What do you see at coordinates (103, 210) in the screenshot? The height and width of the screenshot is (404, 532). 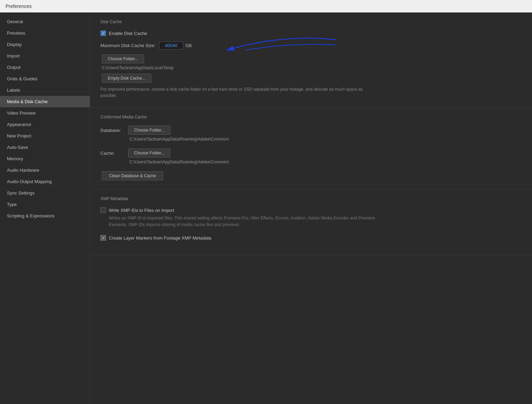 I see `write-xmp-checkbox: ✓` at bounding box center [103, 210].